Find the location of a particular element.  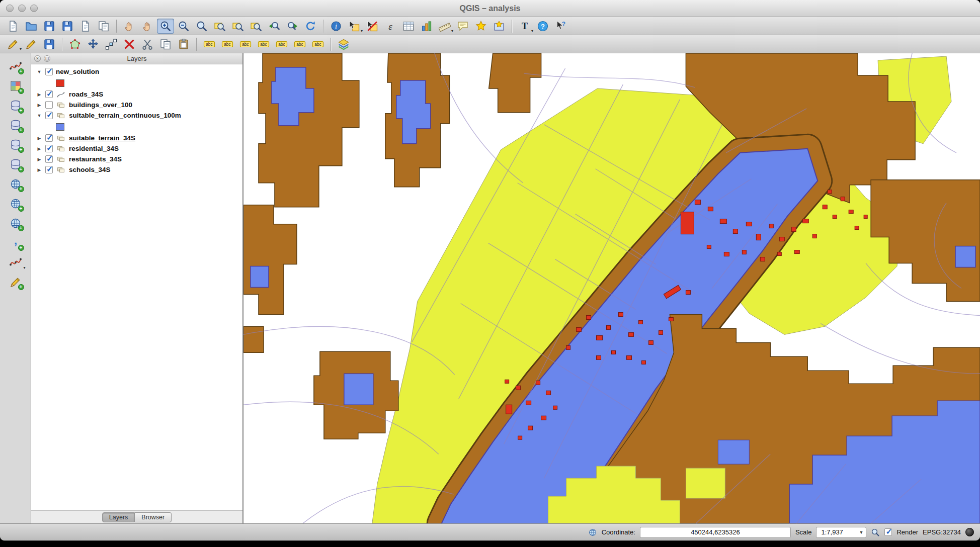

layer-roads-34s: ▶ roads_34S is located at coordinates (137, 95).